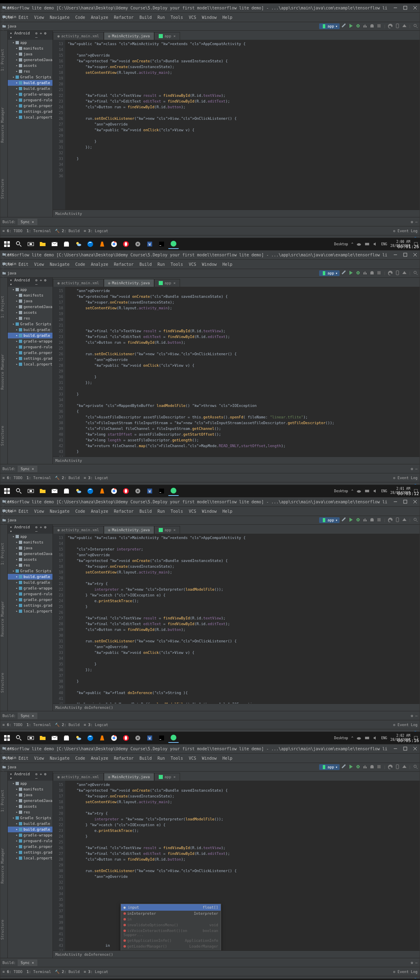  What do you see at coordinates (12, 725) in the screenshot?
I see `tool-window-todo: ≡ 6: TODO` at bounding box center [12, 725].